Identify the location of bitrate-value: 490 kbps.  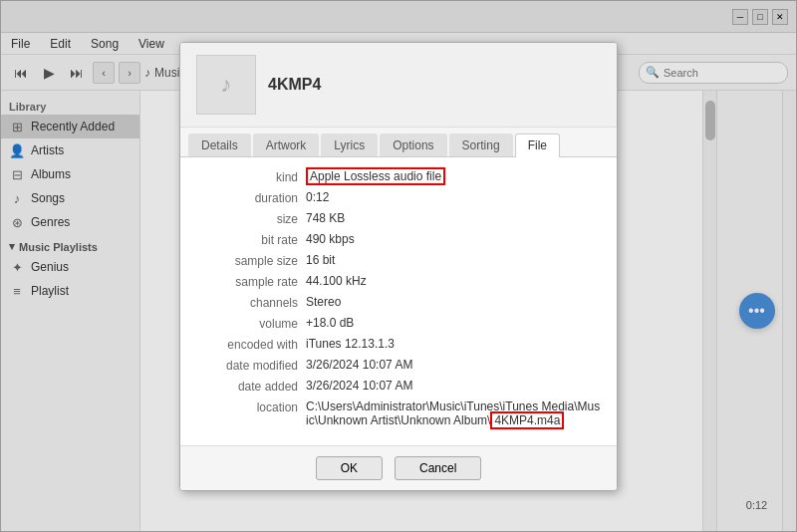
(453, 239).